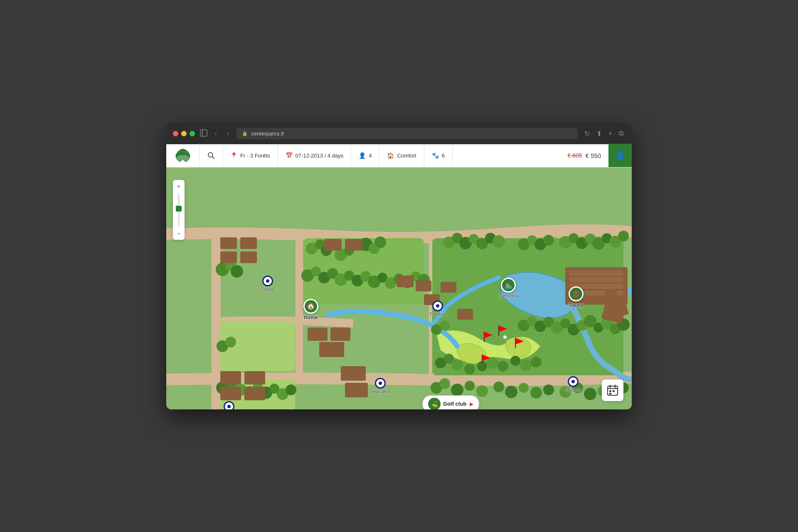  What do you see at coordinates (250, 155) in the screenshot?
I see `location-filter: 📍 Fr - 3 Forêts` at bounding box center [250, 155].